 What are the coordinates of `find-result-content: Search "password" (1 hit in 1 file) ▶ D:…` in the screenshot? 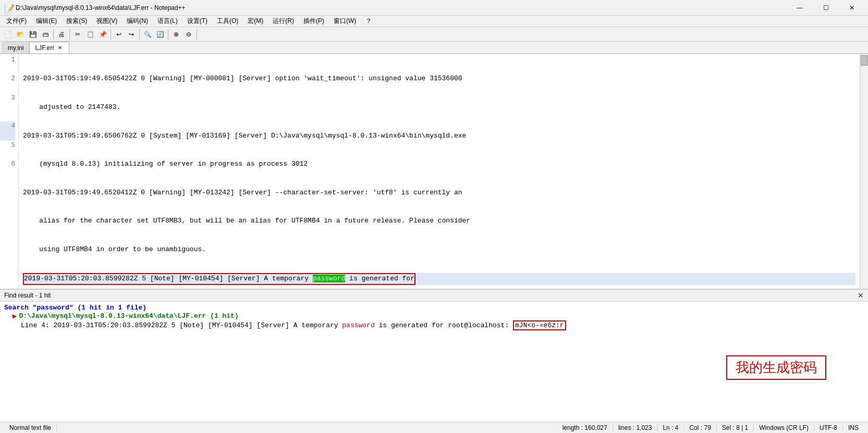 It's located at (434, 317).